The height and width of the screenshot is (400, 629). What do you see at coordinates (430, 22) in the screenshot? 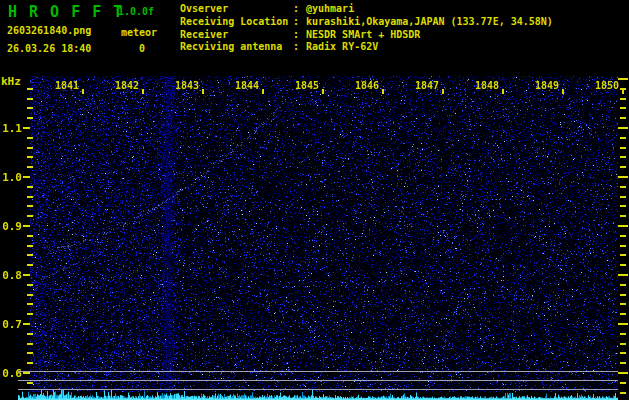
I see `info-value: kurashiki,Okayama,JAPAN (133.77E, 34.58N…` at bounding box center [430, 22].